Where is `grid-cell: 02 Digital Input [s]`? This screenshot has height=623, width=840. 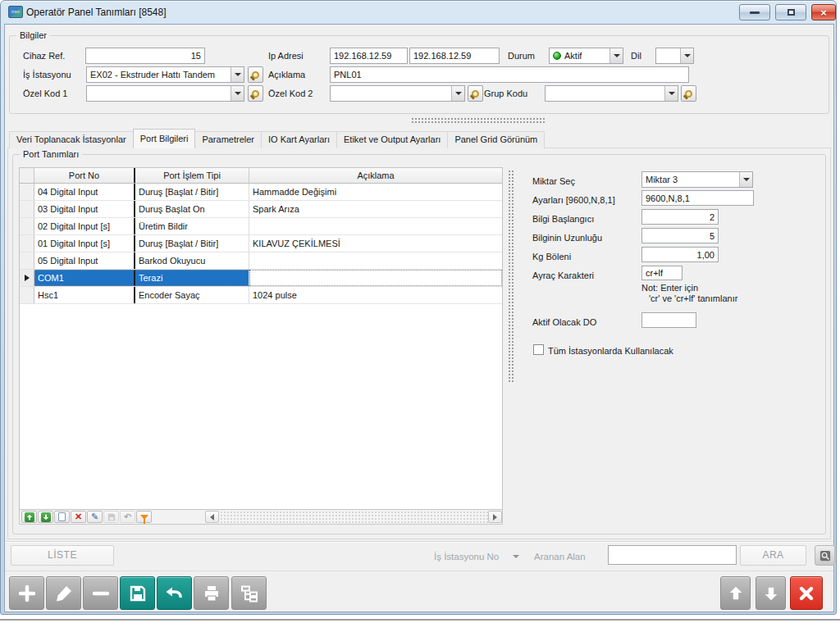 grid-cell: 02 Digital Input [s] is located at coordinates (85, 226).